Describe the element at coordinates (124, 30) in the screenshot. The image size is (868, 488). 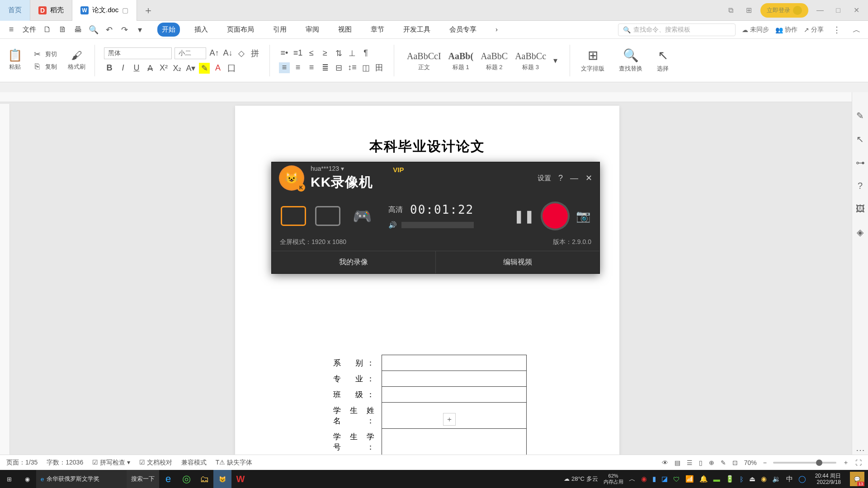
I see `redo-icon: ↷` at that location.